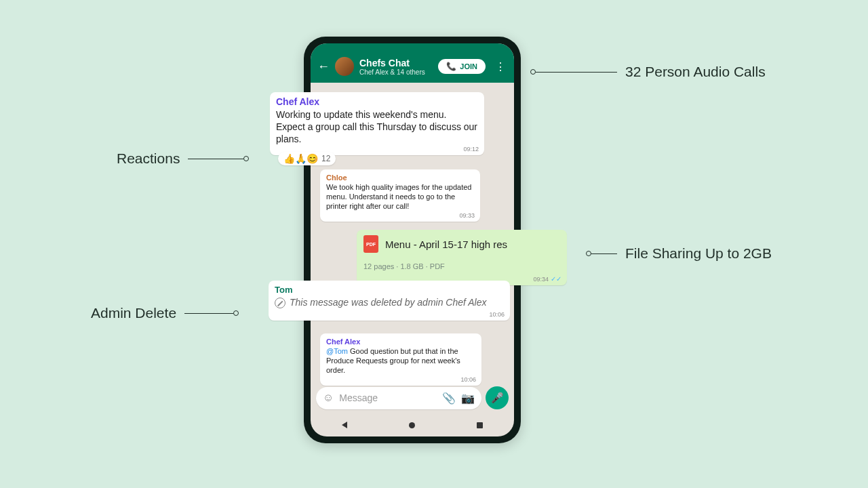 The image size is (868, 488). I want to click on deleted-icon, so click(280, 303).